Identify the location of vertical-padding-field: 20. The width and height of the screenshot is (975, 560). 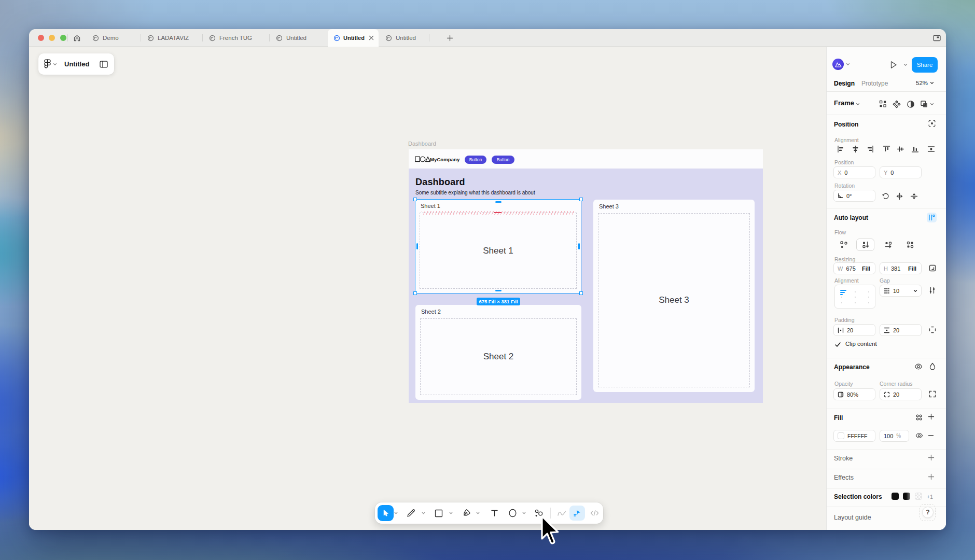
(900, 330).